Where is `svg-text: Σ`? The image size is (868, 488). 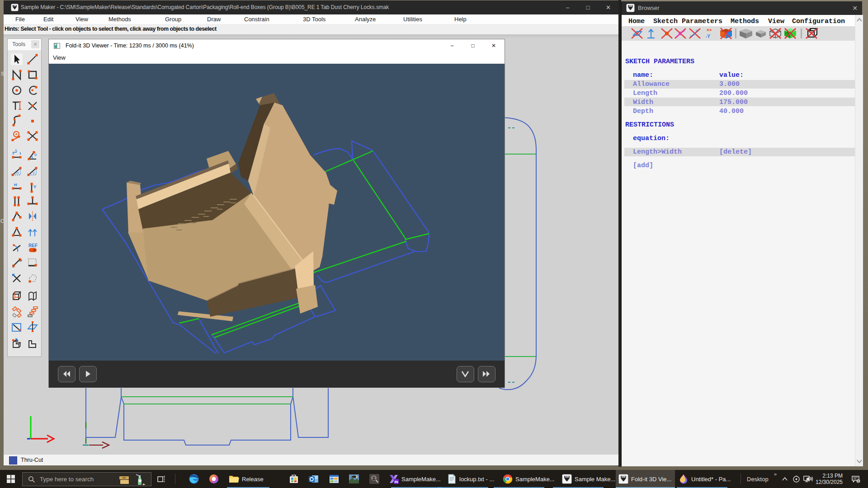
svg-text: Σ is located at coordinates (14, 267).